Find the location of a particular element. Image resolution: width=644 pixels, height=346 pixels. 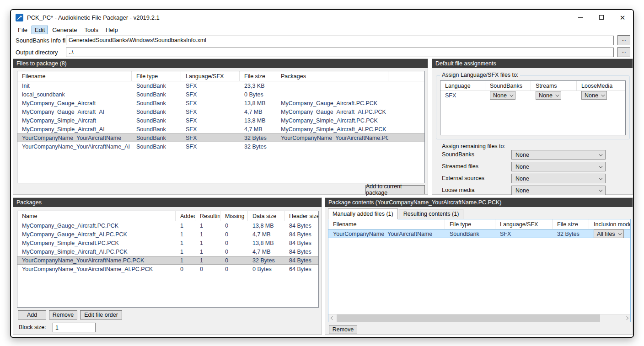

close-button: ✕ is located at coordinates (623, 17).